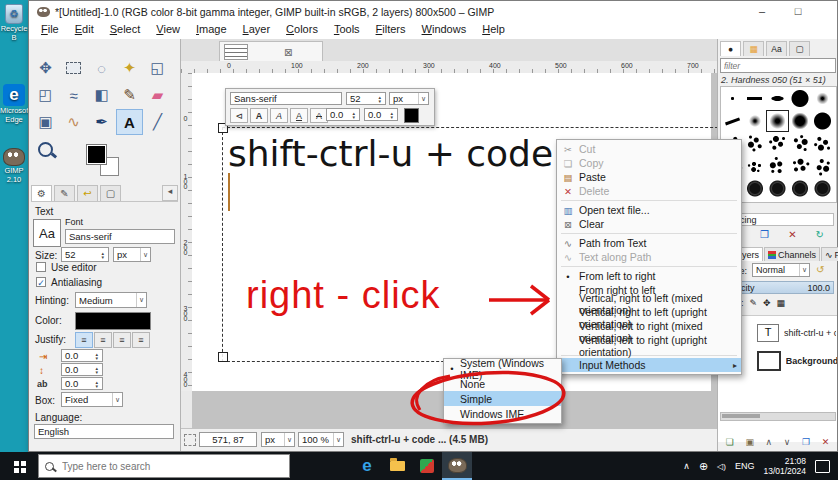  I want to click on menu-view: View, so click(168, 30).